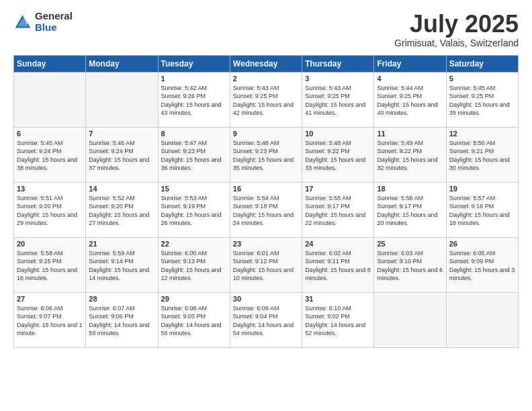  Describe the element at coordinates (482, 99) in the screenshot. I see `calendar-cell: 5Sunrise: 5:45 AMSunset: 9:25 PMDaylight…` at that location.